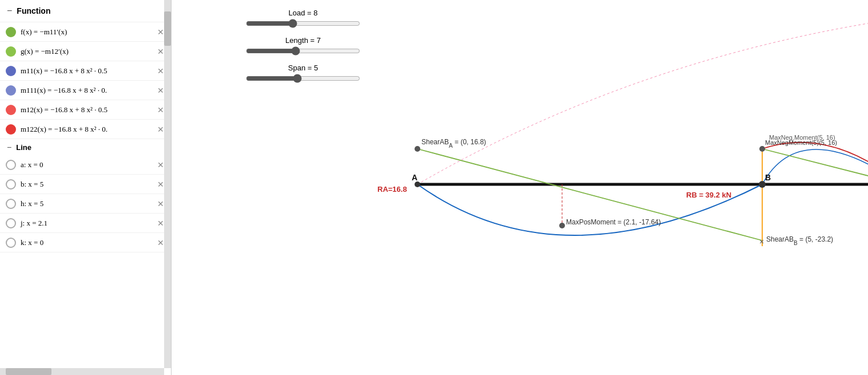  I want to click on point-maxnegmoment, so click(762, 149).